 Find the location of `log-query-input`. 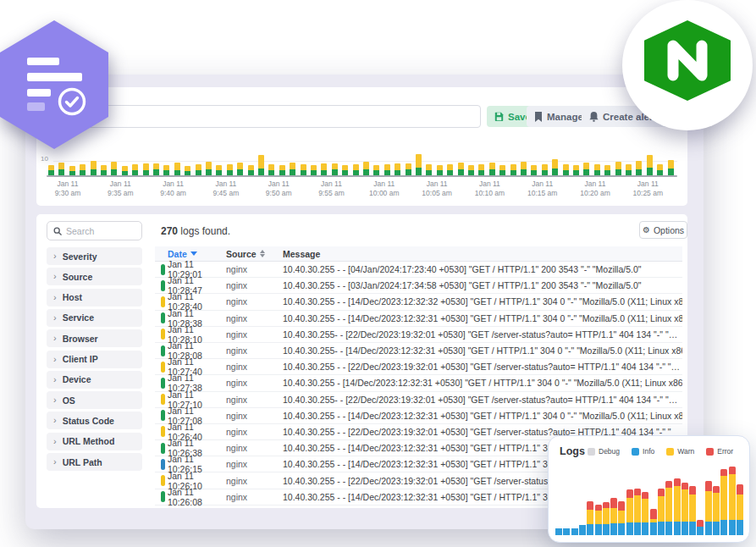

log-query-input is located at coordinates (264, 117).